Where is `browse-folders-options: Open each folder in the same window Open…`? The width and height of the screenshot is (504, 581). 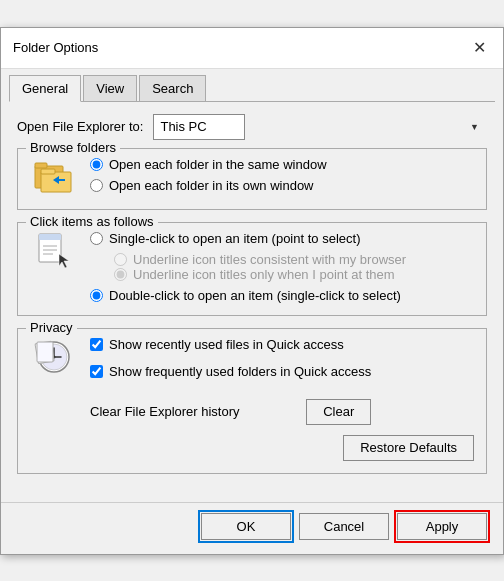 browse-folders-options: Open each folder in the same window Open… is located at coordinates (208, 177).